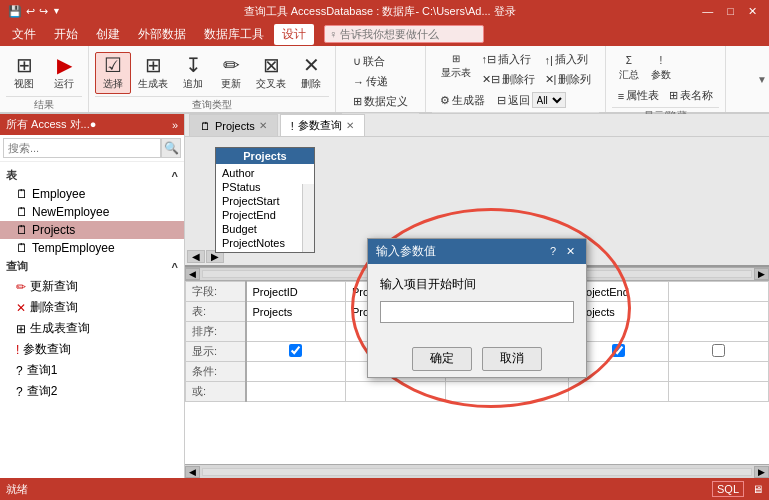 The image size is (769, 500). What do you see at coordinates (477, 312) in the screenshot?
I see `modal-input` at bounding box center [477, 312].